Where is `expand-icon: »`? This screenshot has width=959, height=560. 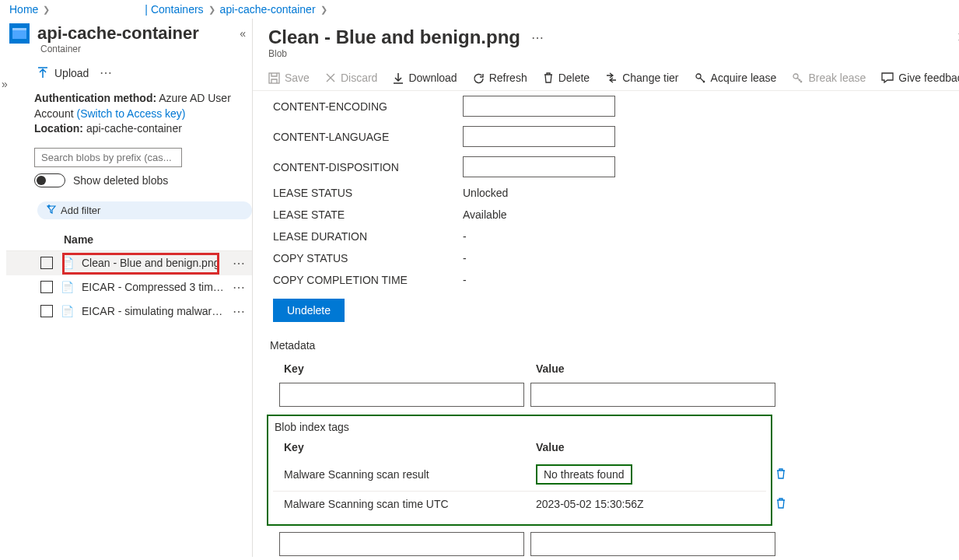
expand-icon: » is located at coordinates (5, 84).